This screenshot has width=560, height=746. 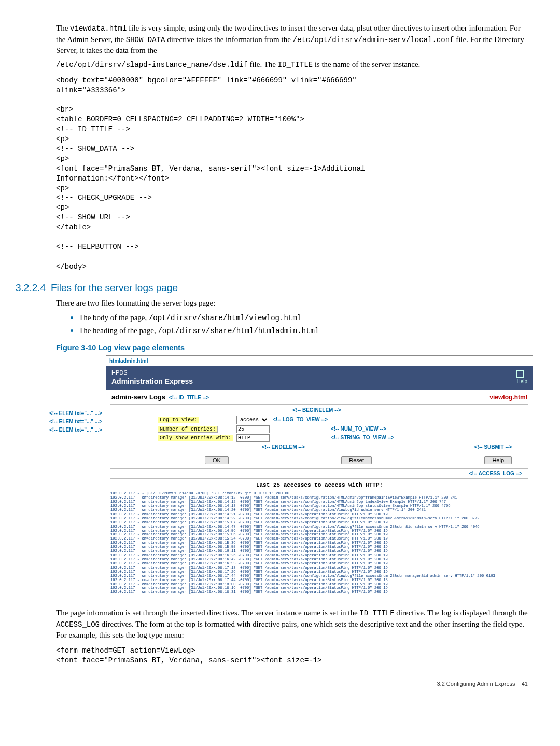 What do you see at coordinates (292, 288) in the screenshot?
I see `section-heading: 3.2.2.4Files for the server logs page` at bounding box center [292, 288].